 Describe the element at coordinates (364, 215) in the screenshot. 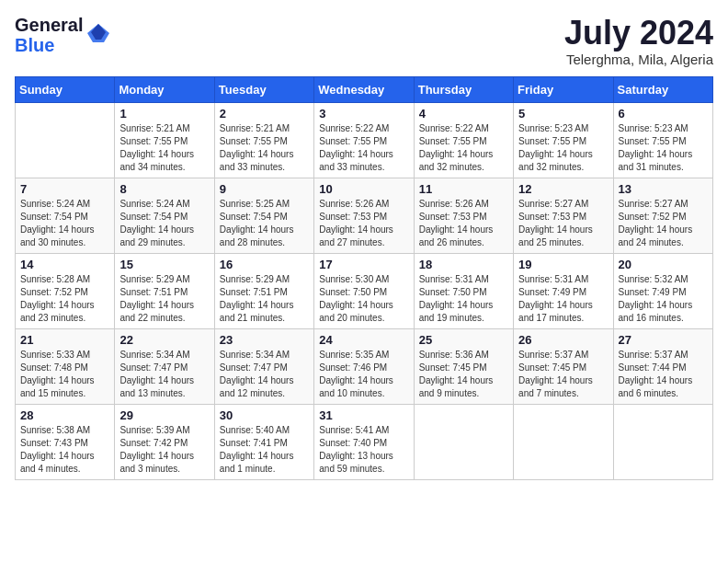

I see `week-row-2: 7Sunrise: 5:24 AMSunset: 7:54 PMDaylight…` at that location.